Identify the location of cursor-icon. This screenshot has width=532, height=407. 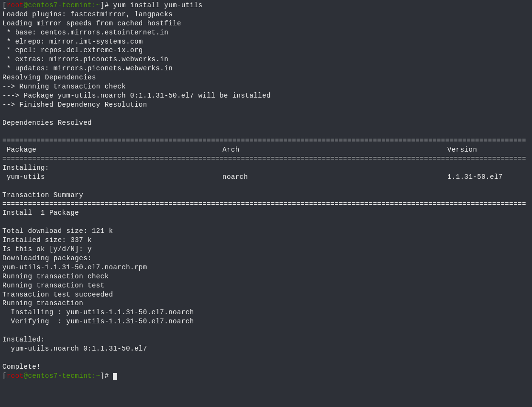
(115, 376).